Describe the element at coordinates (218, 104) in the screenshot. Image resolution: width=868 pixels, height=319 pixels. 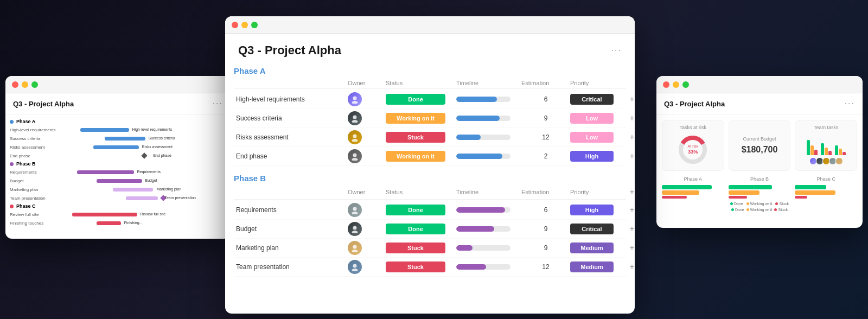
I see `gantt-more-btn: ···` at that location.